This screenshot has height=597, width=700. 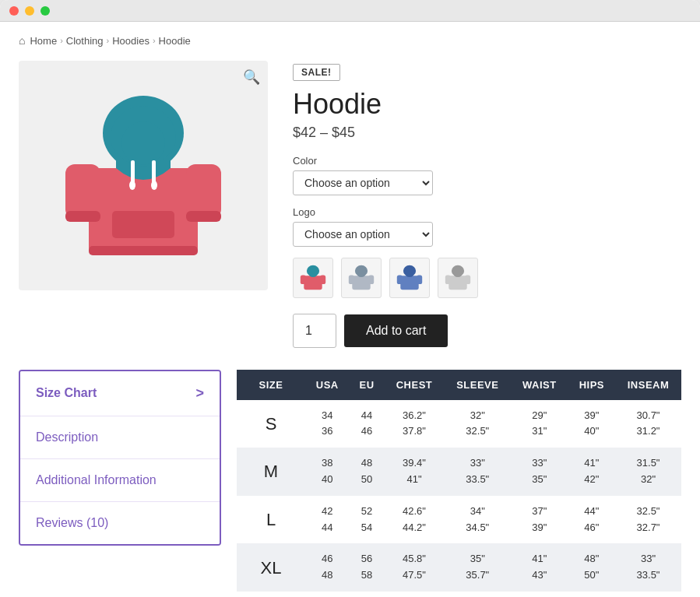 I want to click on col-size: SIZE, so click(x=271, y=385).